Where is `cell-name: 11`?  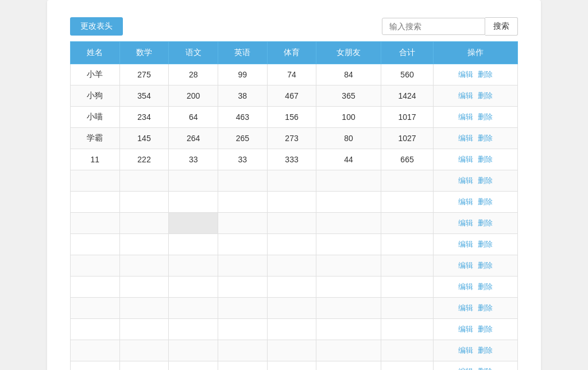 cell-name: 11 is located at coordinates (95, 159).